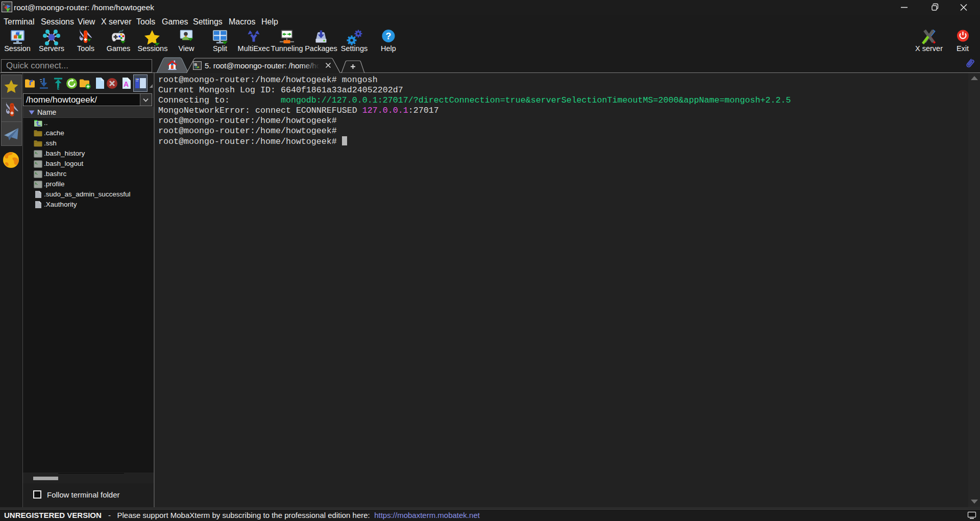 The height and width of the screenshot is (521, 980). What do you see at coordinates (196, 64) in the screenshot?
I see `svg-text: B` at bounding box center [196, 64].